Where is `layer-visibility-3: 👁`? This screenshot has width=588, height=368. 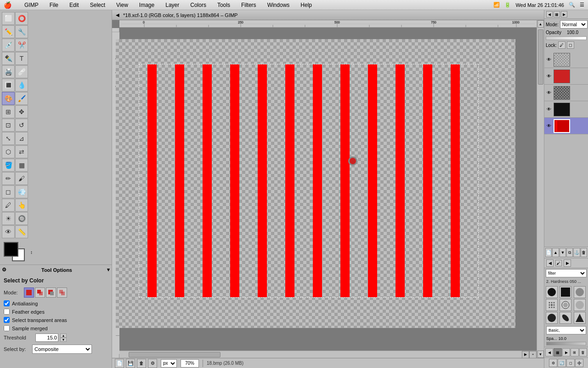 layer-visibility-3: 👁 is located at coordinates (549, 93).